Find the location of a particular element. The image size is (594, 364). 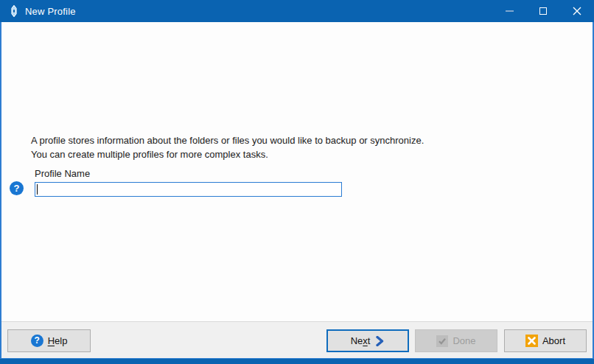

text-caret is located at coordinates (37, 189).